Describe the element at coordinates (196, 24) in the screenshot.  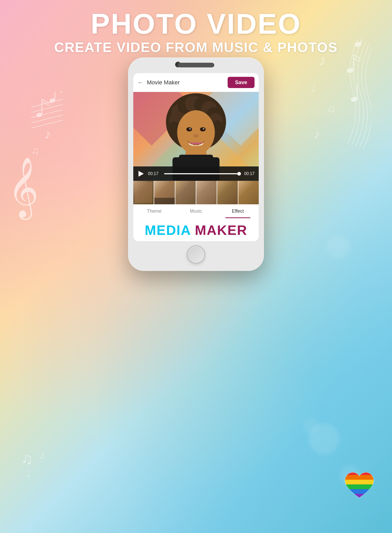
I see `main-title: PHOTO VIDEO` at that location.